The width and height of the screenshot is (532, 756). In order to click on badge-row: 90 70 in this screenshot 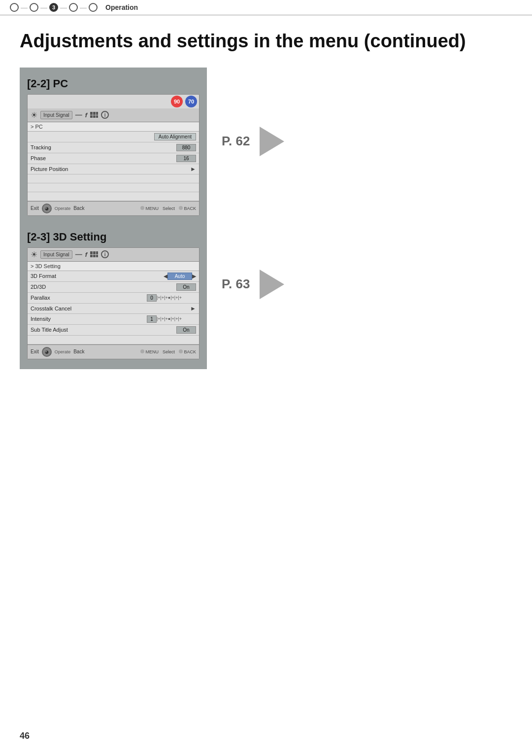, I will do `click(113, 102)`.